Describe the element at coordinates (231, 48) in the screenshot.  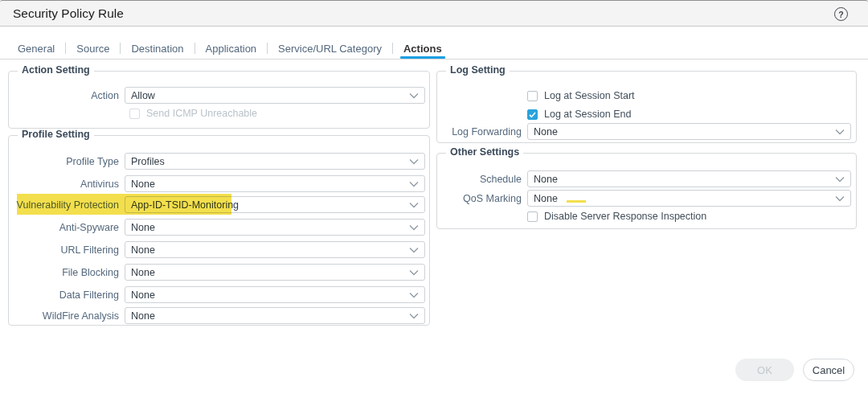
I see `tab-application: Application` at that location.